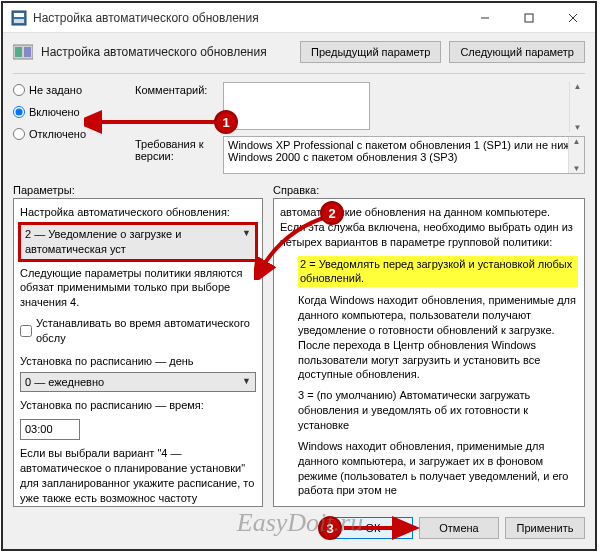 The width and height of the screenshot is (600, 554). I want to click on window-controls, so click(529, 18).